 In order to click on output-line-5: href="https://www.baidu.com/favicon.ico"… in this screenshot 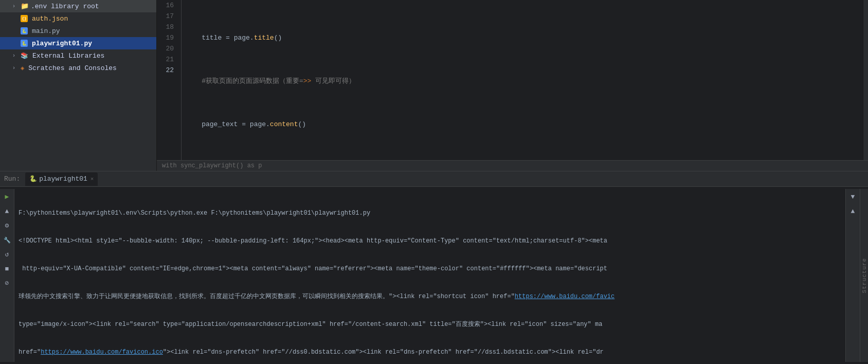, I will do `click(430, 352)`.